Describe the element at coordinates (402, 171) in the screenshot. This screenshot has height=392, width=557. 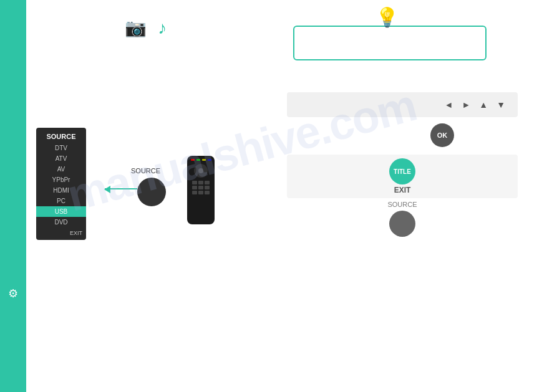
I see `title-button: TITLE` at that location.